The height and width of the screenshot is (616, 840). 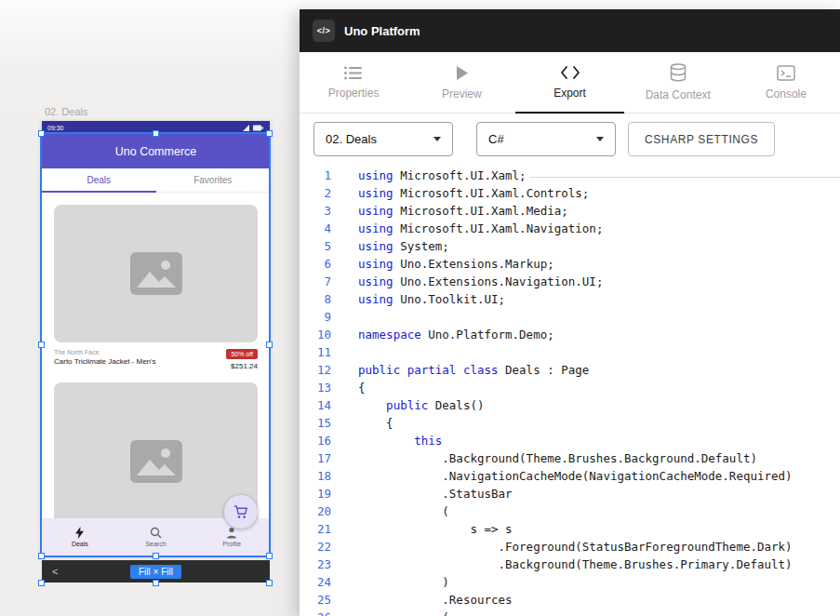 What do you see at coordinates (569, 352) in the screenshot?
I see `code-line: 11` at bounding box center [569, 352].